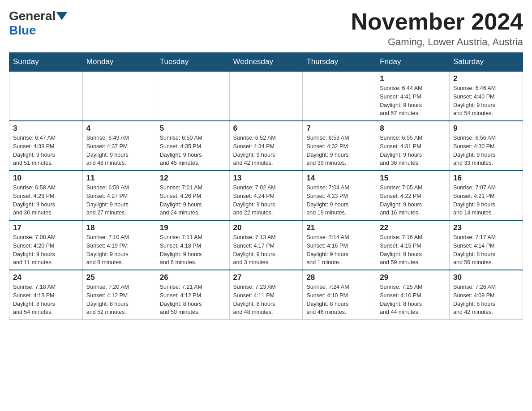  I want to click on table-row: 25Sunrise: 7:20 AM Sunset: 4:12 PM Dayli…, so click(119, 295).